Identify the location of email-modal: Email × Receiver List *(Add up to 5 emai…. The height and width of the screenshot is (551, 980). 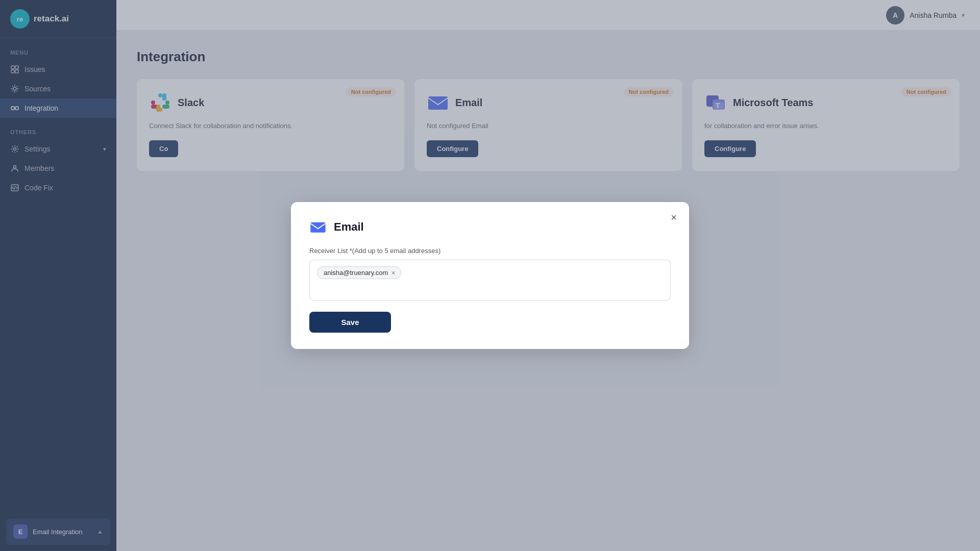
(490, 276).